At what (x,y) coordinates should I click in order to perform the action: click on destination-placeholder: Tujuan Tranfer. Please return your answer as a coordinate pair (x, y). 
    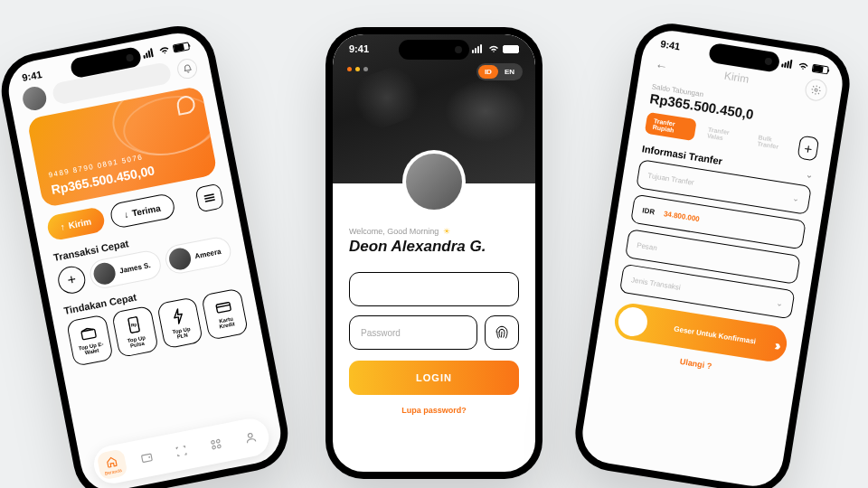
    Looking at the image, I should click on (671, 179).